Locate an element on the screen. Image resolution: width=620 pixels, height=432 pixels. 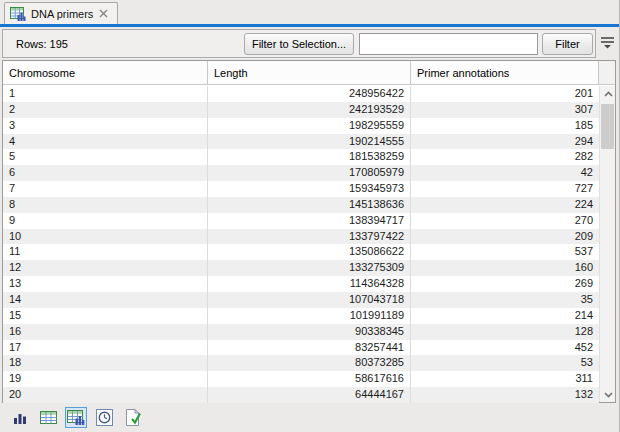
cell-annotations: 201 is located at coordinates (505, 94).